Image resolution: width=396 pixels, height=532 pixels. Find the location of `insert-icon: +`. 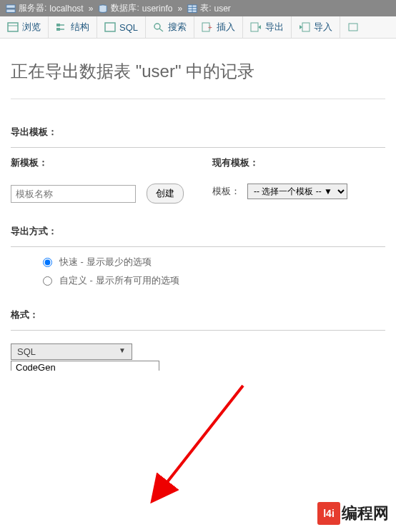

insert-icon: + is located at coordinates (207, 27).